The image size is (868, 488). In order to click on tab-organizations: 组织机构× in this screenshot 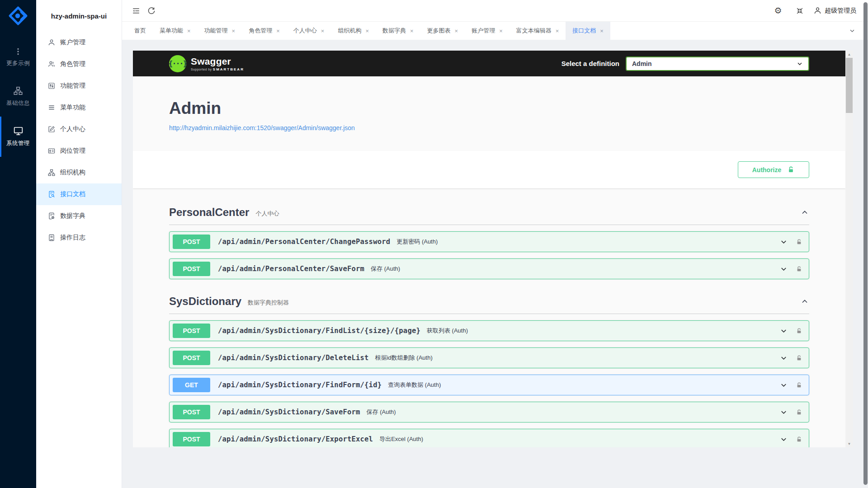, I will do `click(354, 31)`.